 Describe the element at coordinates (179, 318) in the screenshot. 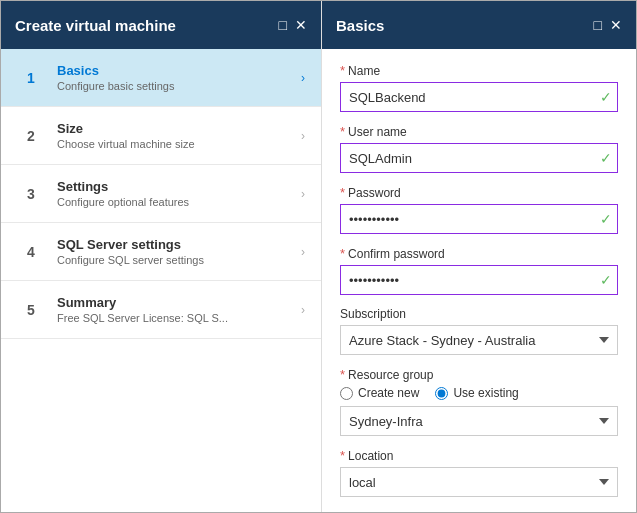

I see `step-subtitle-5: Free SQL Server License: SQL S...` at that location.